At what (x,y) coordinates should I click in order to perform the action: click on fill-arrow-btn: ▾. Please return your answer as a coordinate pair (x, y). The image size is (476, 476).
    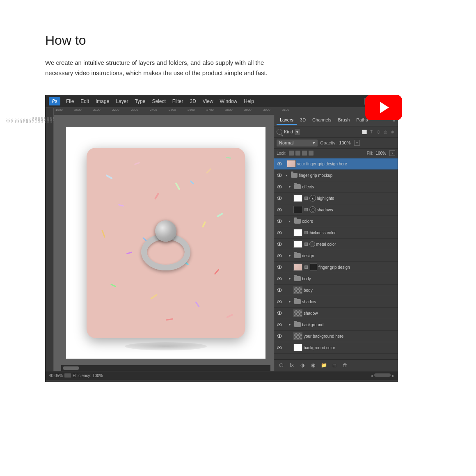
    Looking at the image, I should click on (392, 153).